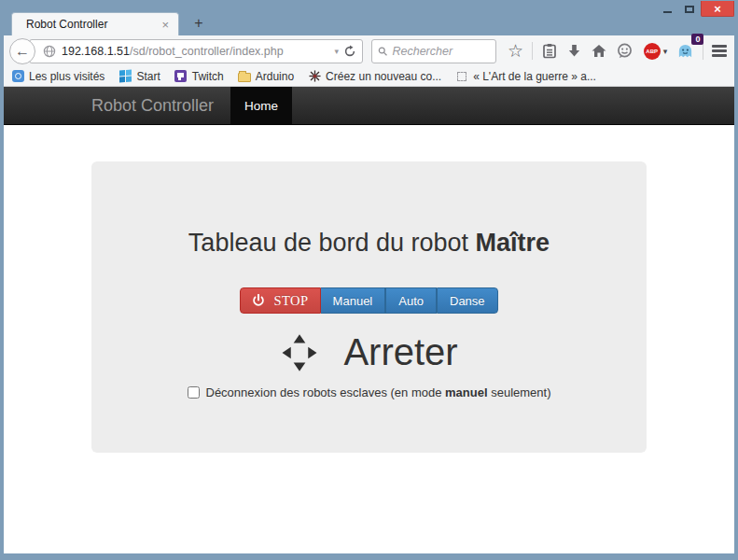 The height and width of the screenshot is (560, 738). What do you see at coordinates (18, 77) in the screenshot?
I see `most-visited-icon` at bounding box center [18, 77].